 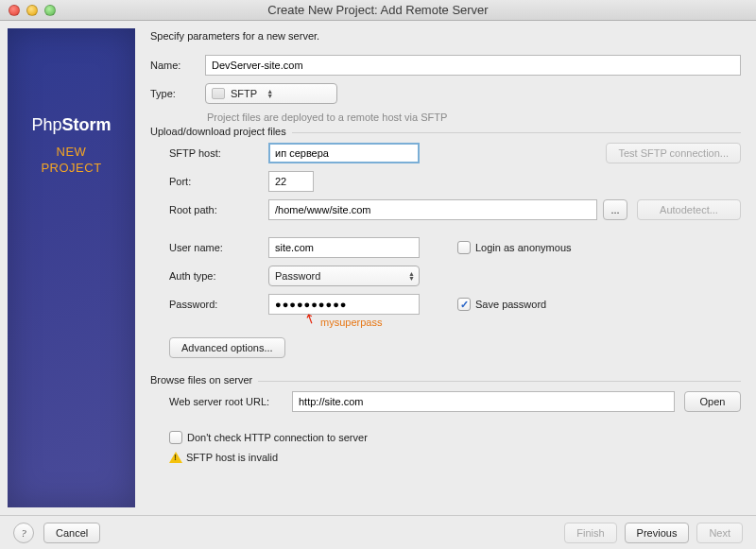 What do you see at coordinates (344, 248) in the screenshot?
I see `user-name-input` at bounding box center [344, 248].